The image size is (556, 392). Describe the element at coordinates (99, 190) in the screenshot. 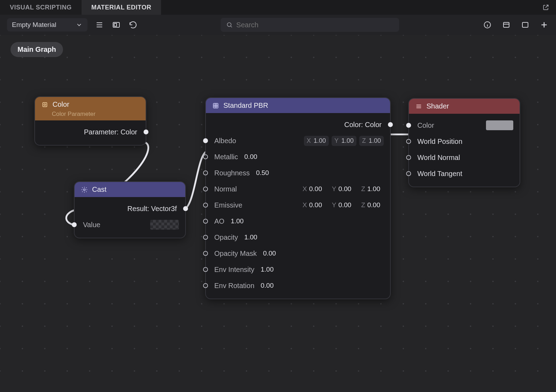

I see `node-title: Cast` at that location.